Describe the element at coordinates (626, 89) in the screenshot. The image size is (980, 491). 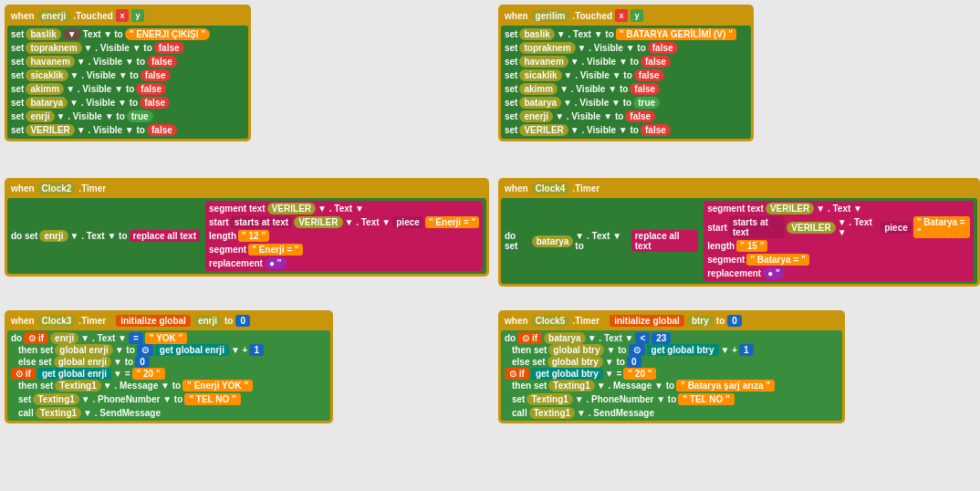
I see `set-akimm-g-row: set akimm ▼ . Visible ▼ to false` at that location.